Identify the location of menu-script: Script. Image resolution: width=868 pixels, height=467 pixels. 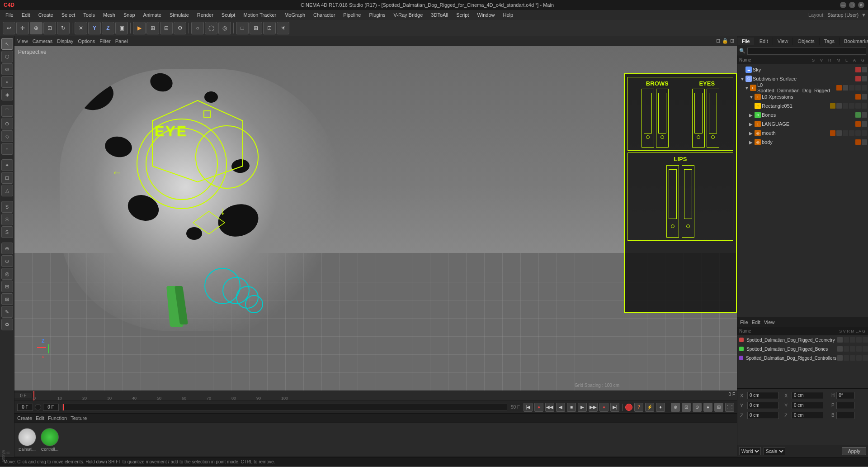
(462, 15).